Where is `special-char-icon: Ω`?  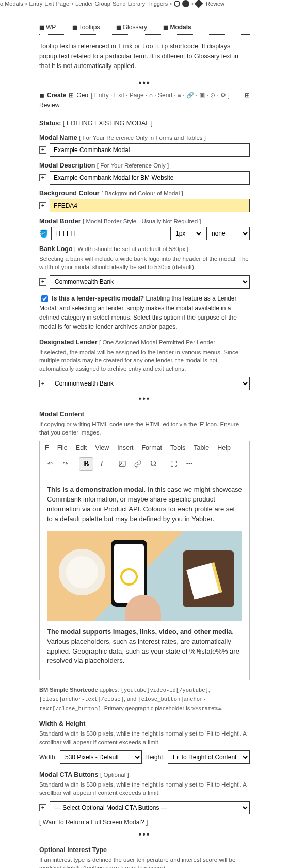 special-char-icon: Ω is located at coordinates (153, 464).